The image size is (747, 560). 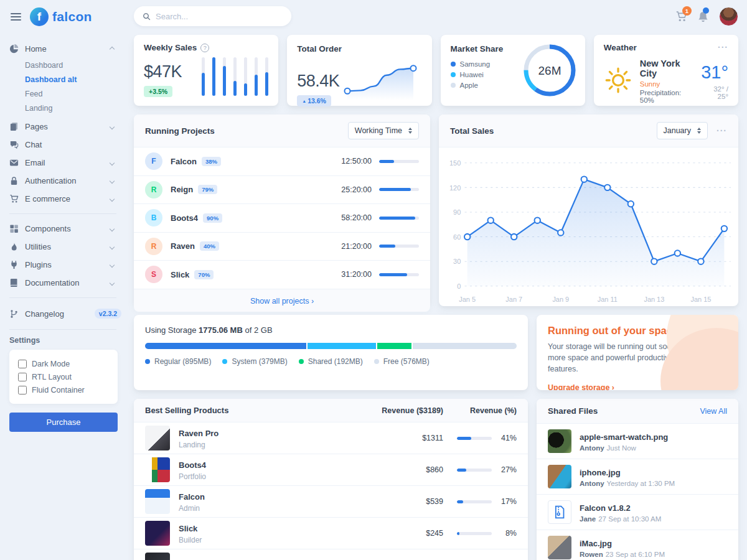 I want to click on product-name-link: Boots4, so click(x=192, y=465).